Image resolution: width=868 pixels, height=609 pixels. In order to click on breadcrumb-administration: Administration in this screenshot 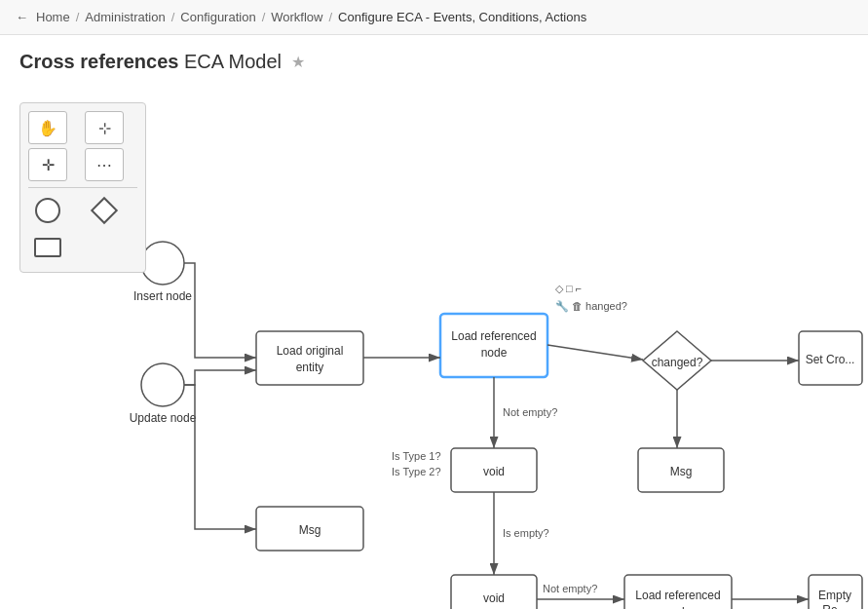, I will do `click(125, 18)`.